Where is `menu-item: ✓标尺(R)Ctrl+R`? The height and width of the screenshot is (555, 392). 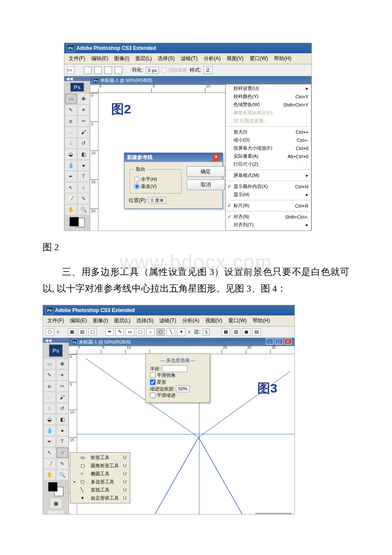
menu-item: ✓标尺(R)Ctrl+R is located at coordinates (268, 205).